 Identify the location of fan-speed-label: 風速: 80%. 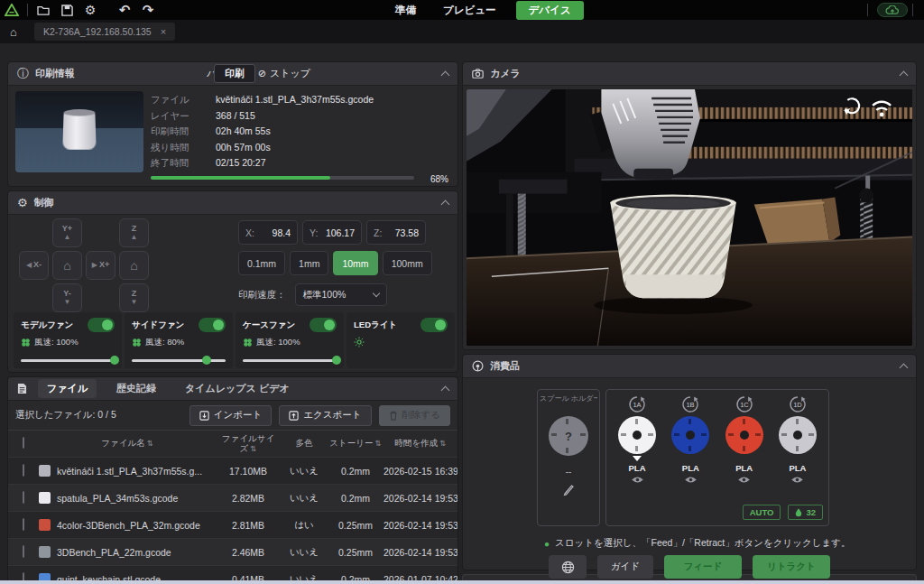
(164, 343).